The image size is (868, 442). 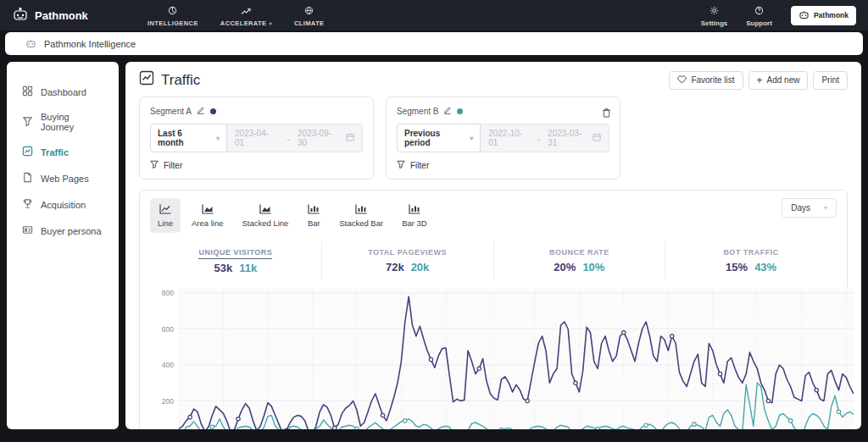 What do you see at coordinates (61, 15) in the screenshot?
I see `brand-name: Pathmonk` at bounding box center [61, 15].